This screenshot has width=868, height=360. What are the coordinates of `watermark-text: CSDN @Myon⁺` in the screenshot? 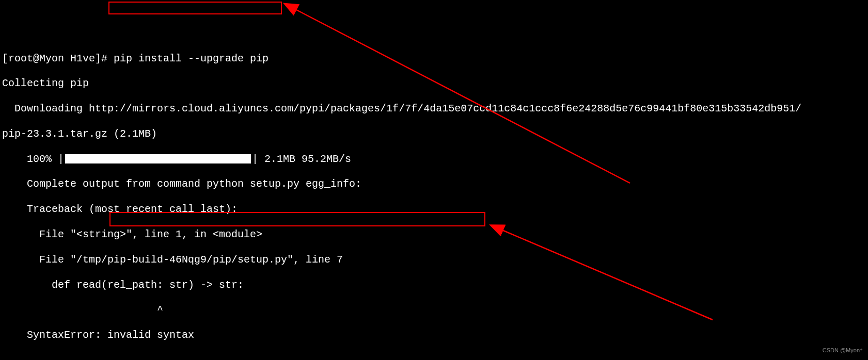 It's located at (843, 351).